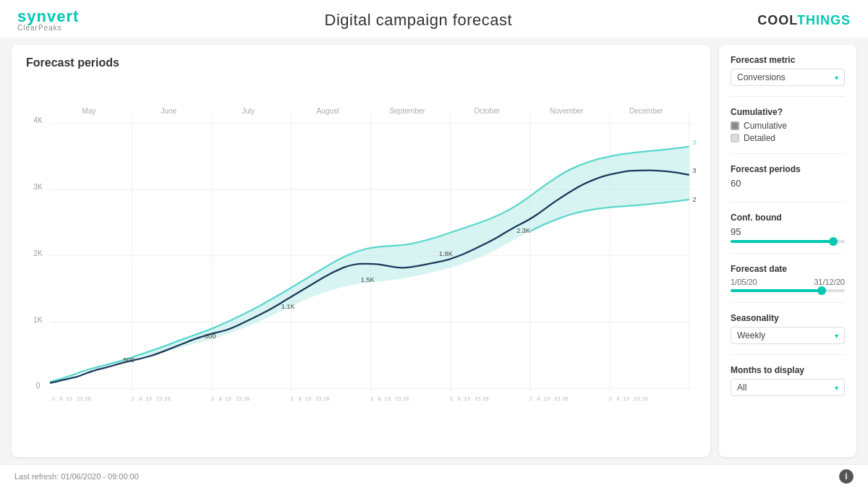 This screenshot has width=868, height=488. Describe the element at coordinates (788, 269) in the screenshot. I see `forecast-date-label: Forecast date` at that location.